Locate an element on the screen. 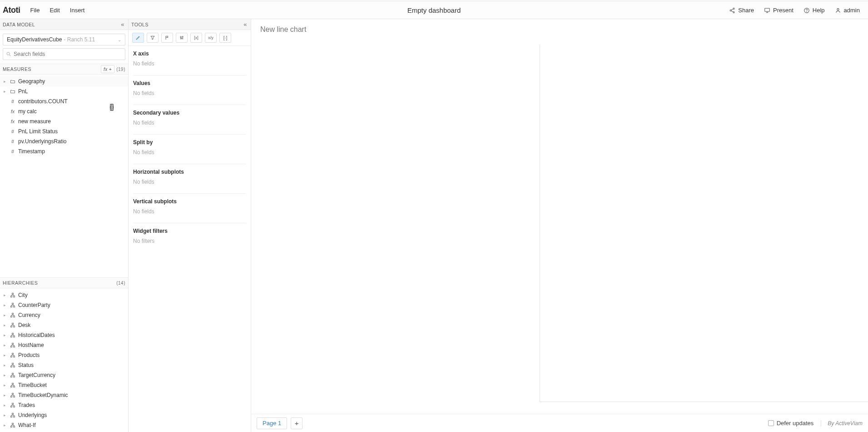 The image size is (868, 432). measure-item: fxnew measure is located at coordinates (64, 121).